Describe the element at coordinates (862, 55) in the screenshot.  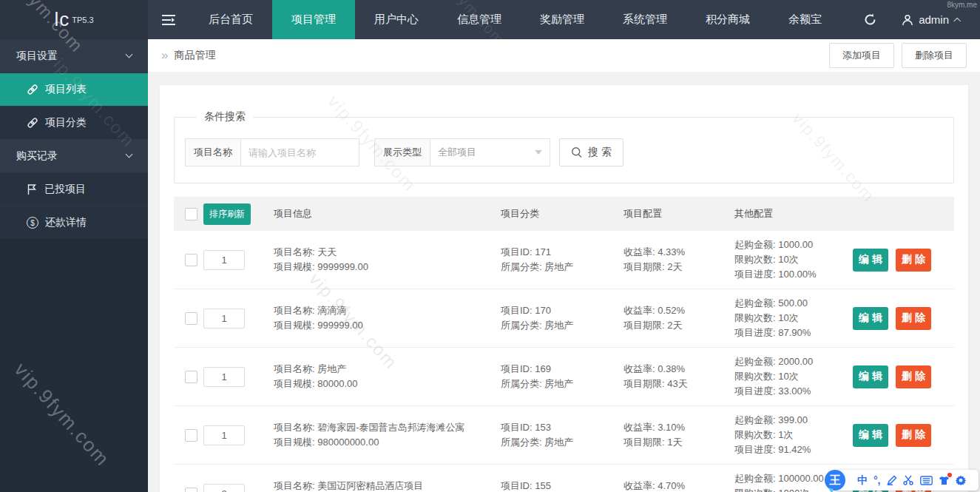
I see `add-project-button: 添加项目` at that location.